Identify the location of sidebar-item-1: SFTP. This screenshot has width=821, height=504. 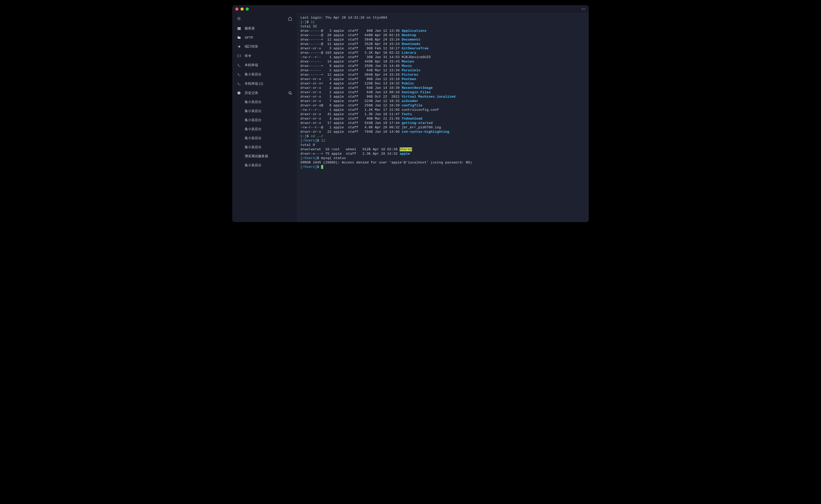
(264, 37).